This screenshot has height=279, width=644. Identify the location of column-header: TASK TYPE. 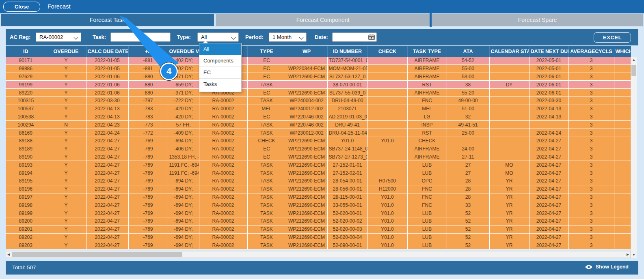
(427, 52).